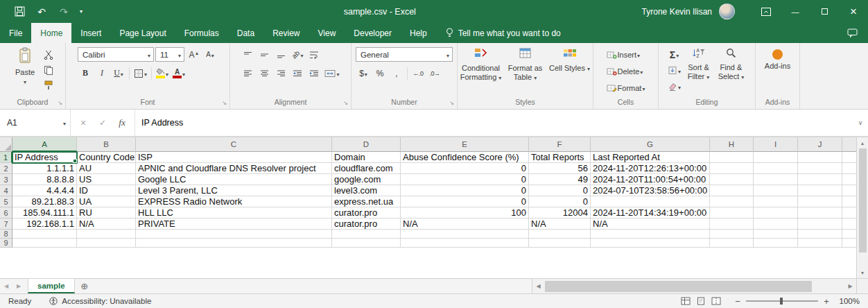  I want to click on cell-E3: 0, so click(465, 180).